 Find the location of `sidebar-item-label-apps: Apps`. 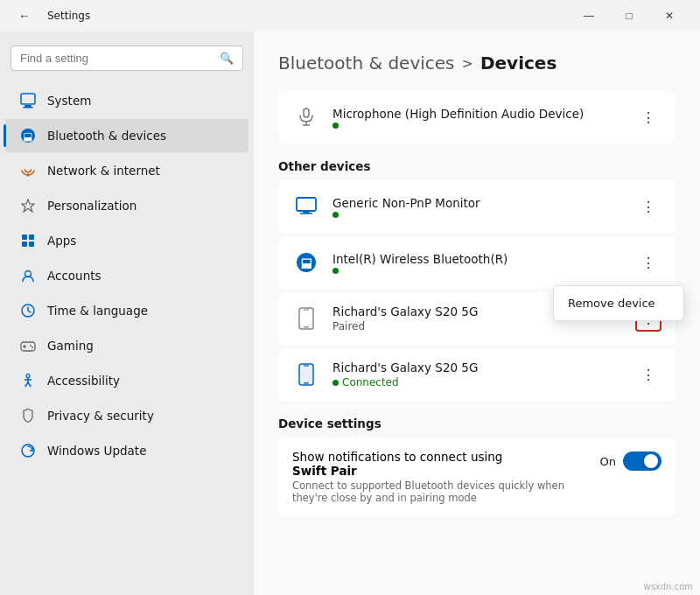

sidebar-item-label-apps: Apps is located at coordinates (61, 241).